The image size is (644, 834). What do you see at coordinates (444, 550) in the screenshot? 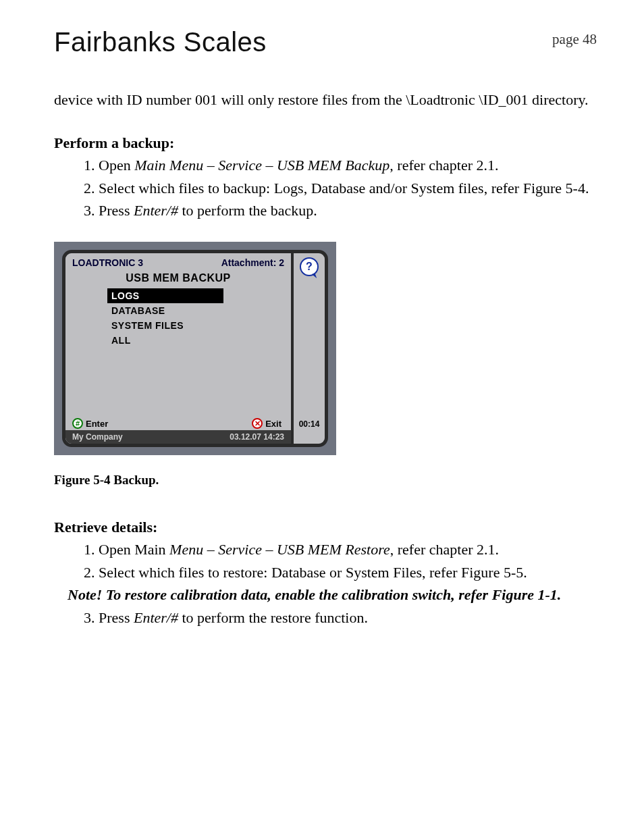
I see `text: , refer chapter 2.1.` at bounding box center [444, 550].